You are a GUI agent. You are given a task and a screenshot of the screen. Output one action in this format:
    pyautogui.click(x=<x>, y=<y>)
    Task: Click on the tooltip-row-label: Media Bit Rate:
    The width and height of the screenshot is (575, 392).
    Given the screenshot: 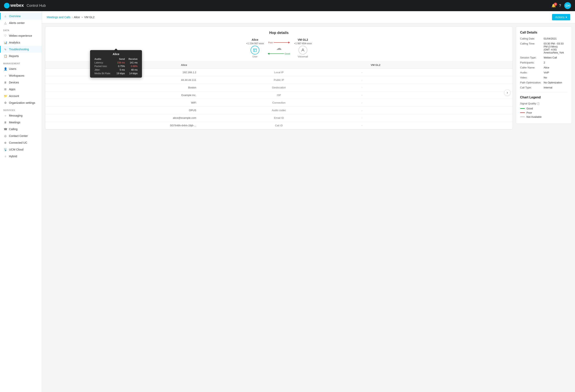 What is the action you would take?
    pyautogui.click(x=104, y=73)
    